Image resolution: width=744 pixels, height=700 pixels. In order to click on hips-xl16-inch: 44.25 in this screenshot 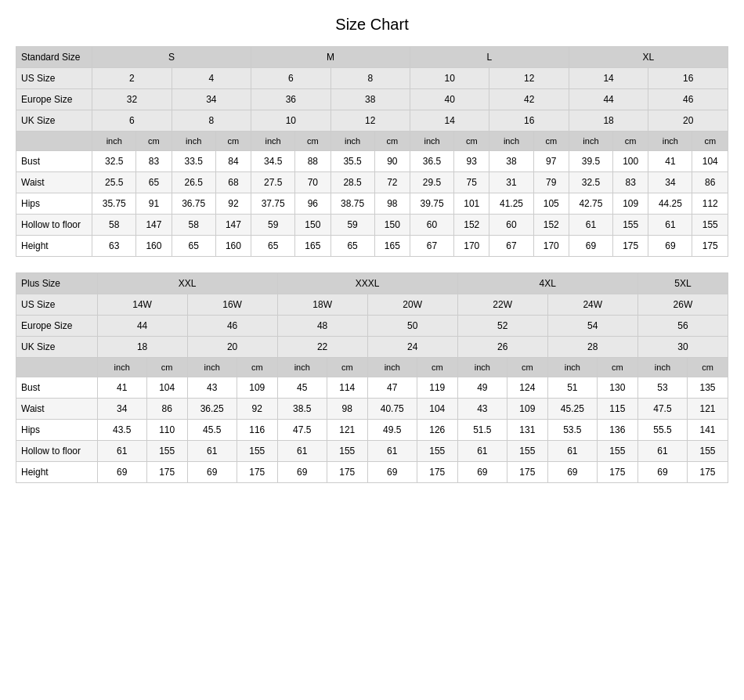, I will do `click(670, 204)`.